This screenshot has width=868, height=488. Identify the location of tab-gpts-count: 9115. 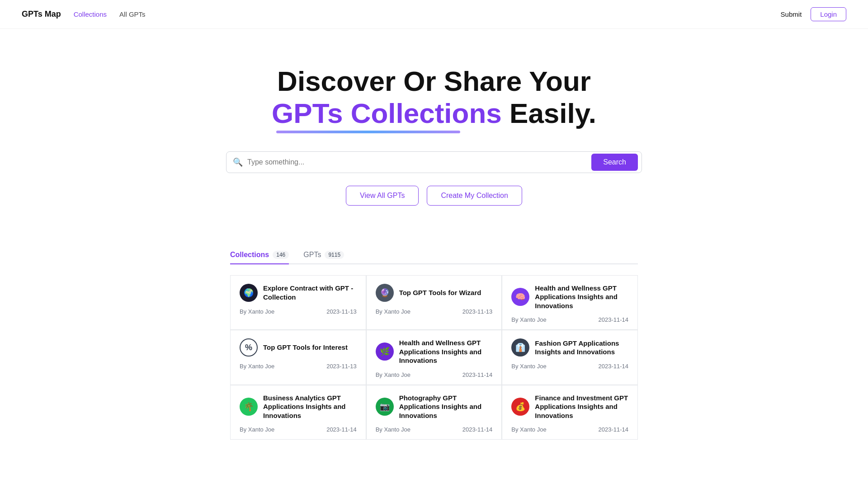
(335, 255).